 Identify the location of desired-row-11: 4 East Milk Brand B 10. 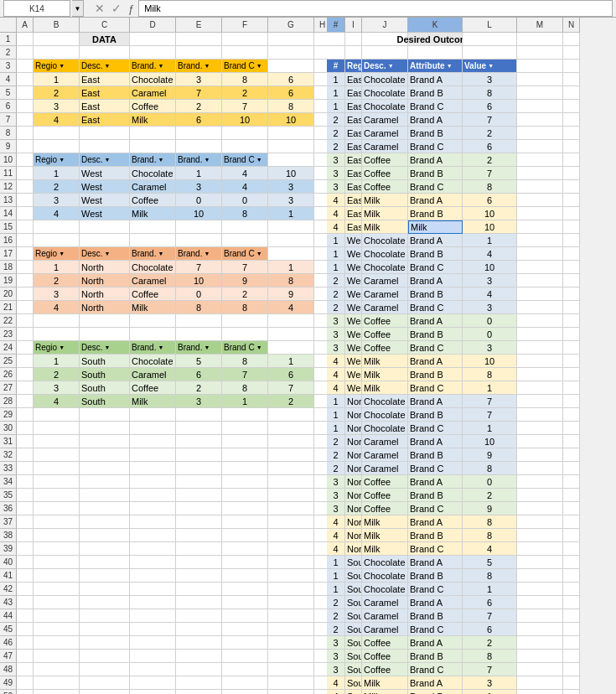
(471, 214).